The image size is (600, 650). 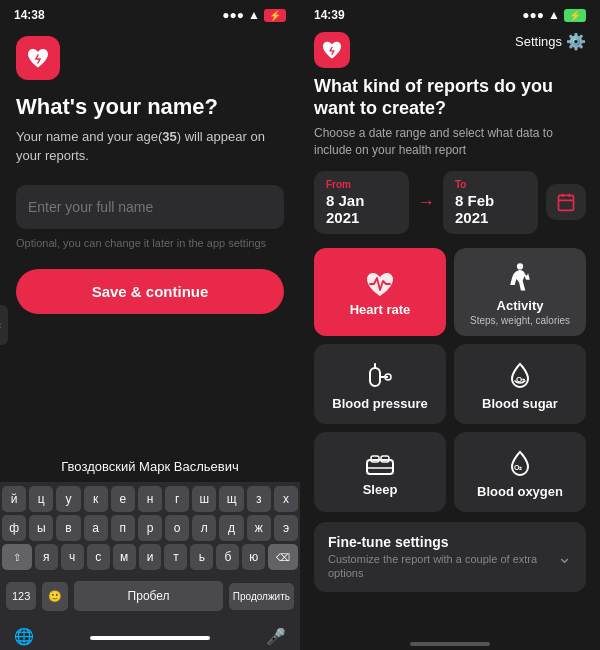 I want to click on keyboard-row-1: й ц у к е н г ш щ з х, so click(x=150, y=499).